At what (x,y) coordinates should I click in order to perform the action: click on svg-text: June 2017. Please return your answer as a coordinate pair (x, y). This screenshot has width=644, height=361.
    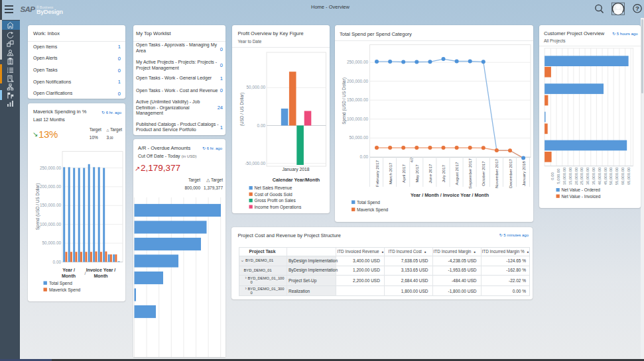
    Looking at the image, I should click on (430, 174).